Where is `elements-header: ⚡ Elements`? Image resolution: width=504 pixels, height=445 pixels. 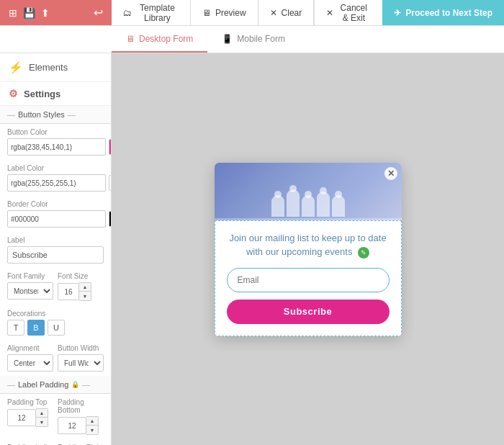 elements-header: ⚡ Elements is located at coordinates (55, 68).